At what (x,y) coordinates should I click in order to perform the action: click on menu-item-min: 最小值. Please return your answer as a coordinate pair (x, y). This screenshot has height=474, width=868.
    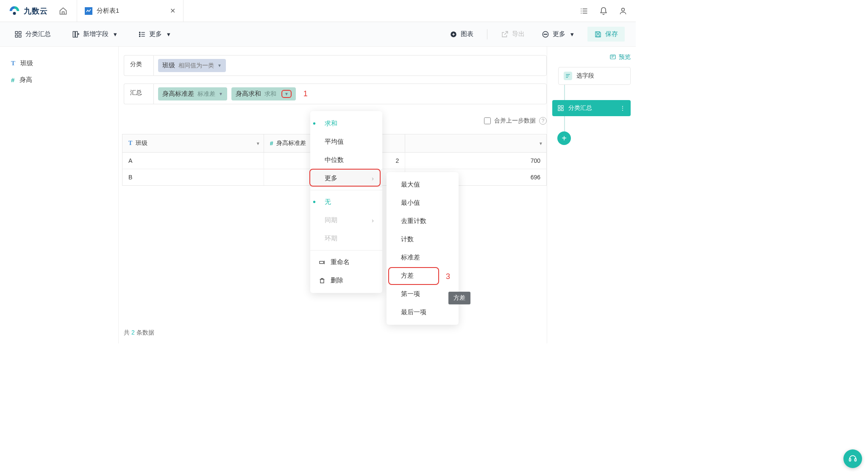
    Looking at the image, I should click on (423, 203).